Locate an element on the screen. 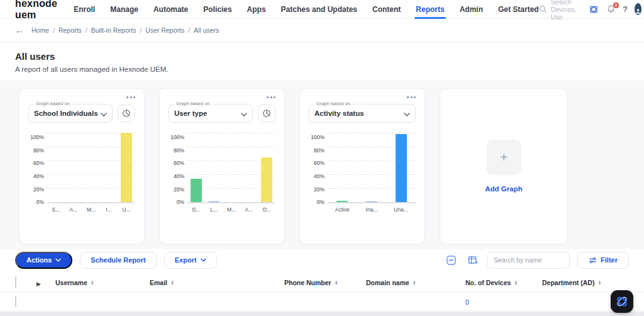 The image size is (644, 316). nav-item-reports-active: Reports is located at coordinates (430, 9).